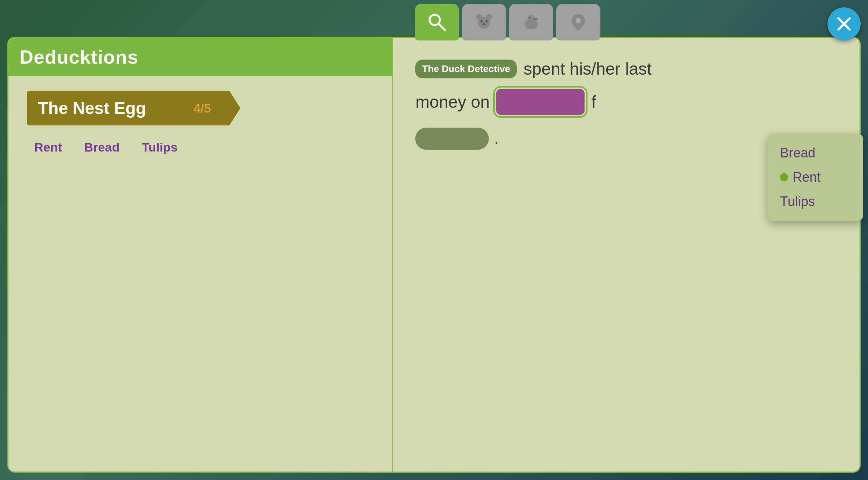 This screenshot has width=868, height=480. I want to click on chapter-name: The Nest Egg, so click(92, 108).